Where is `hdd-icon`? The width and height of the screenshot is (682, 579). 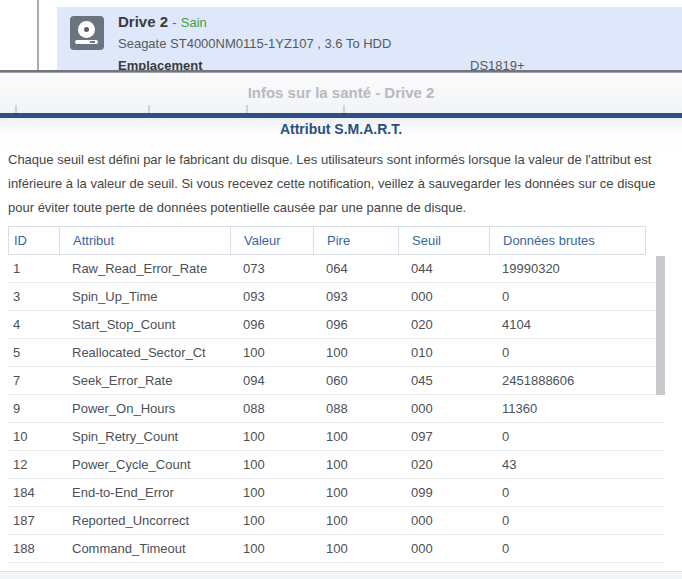
hdd-icon is located at coordinates (87, 33).